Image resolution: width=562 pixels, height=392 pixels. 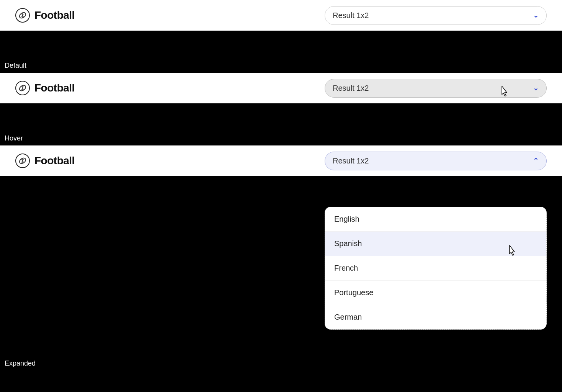 What do you see at coordinates (54, 88) in the screenshot?
I see `brand-title-hover: Football` at bounding box center [54, 88].